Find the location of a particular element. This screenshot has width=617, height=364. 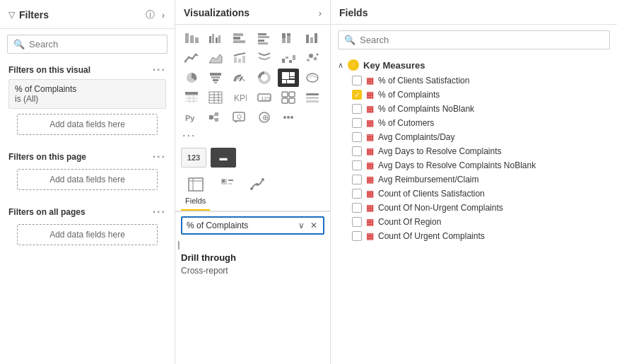

ellipsis-icon is located at coordinates (288, 117).